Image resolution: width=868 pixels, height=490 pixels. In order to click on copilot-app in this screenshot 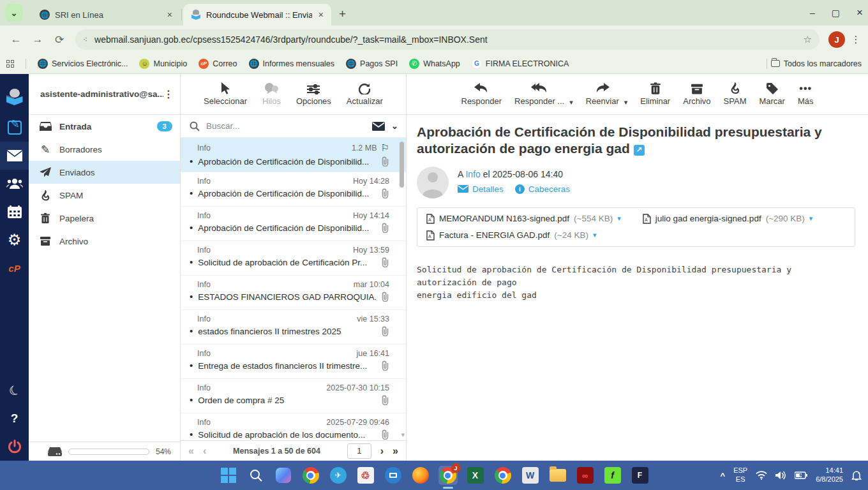, I will do `click(283, 475)`.